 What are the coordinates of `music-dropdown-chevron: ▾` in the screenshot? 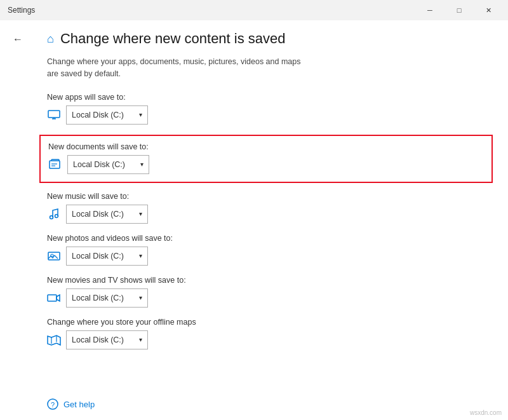 It's located at (141, 213).